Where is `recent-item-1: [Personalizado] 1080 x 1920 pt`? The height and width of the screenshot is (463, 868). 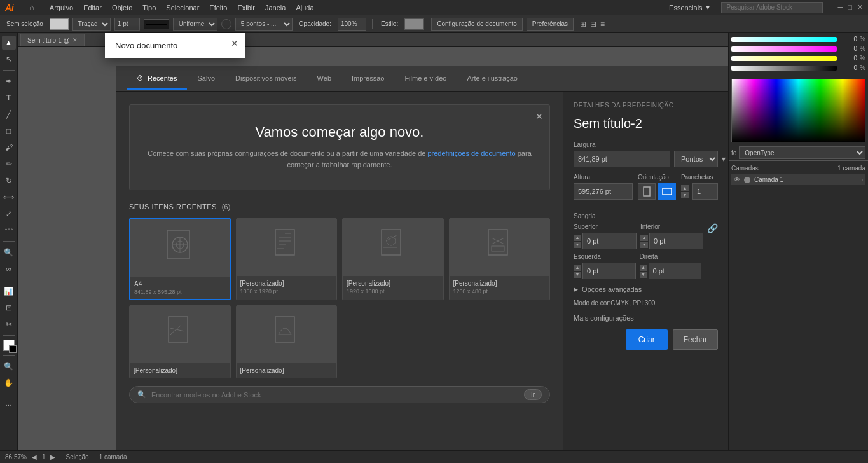
recent-item-1: [Personalizado] 1080 x 1920 pt is located at coordinates (287, 259).